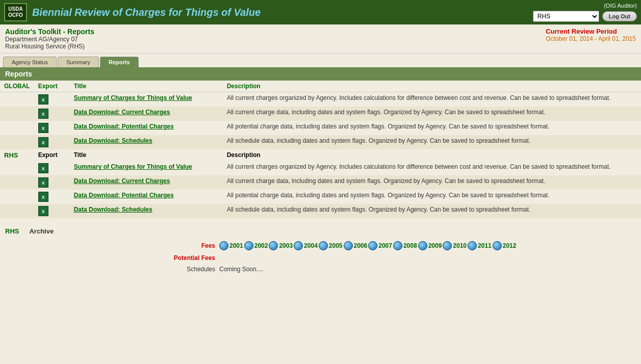 The image size is (641, 364). Describe the element at coordinates (244, 155) in the screenshot. I see `rhs-desc-col: Description` at that location.